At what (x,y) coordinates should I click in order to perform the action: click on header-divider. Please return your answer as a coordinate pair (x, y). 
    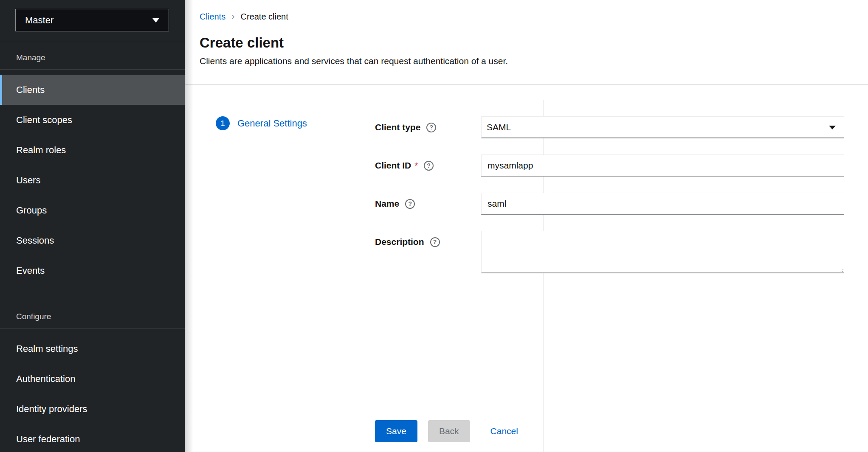
    Looking at the image, I should click on (527, 85).